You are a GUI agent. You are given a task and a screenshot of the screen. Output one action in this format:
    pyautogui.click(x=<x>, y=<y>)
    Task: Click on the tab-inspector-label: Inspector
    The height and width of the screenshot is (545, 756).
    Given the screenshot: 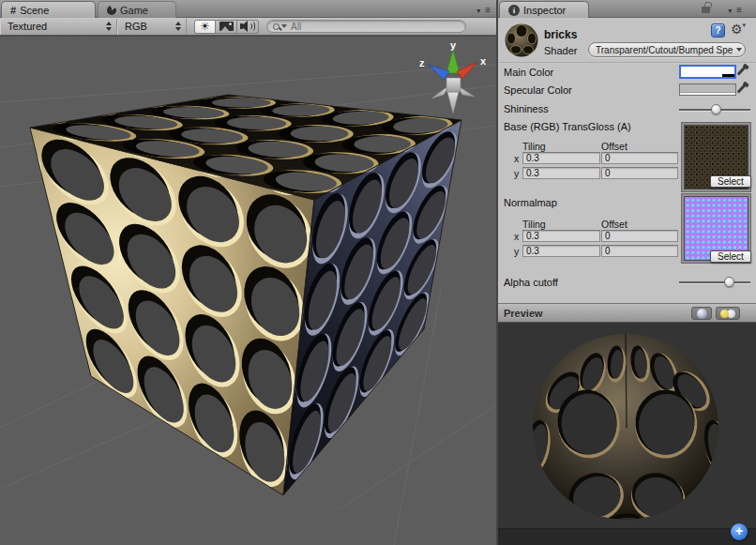 What is the action you would take?
    pyautogui.click(x=544, y=10)
    